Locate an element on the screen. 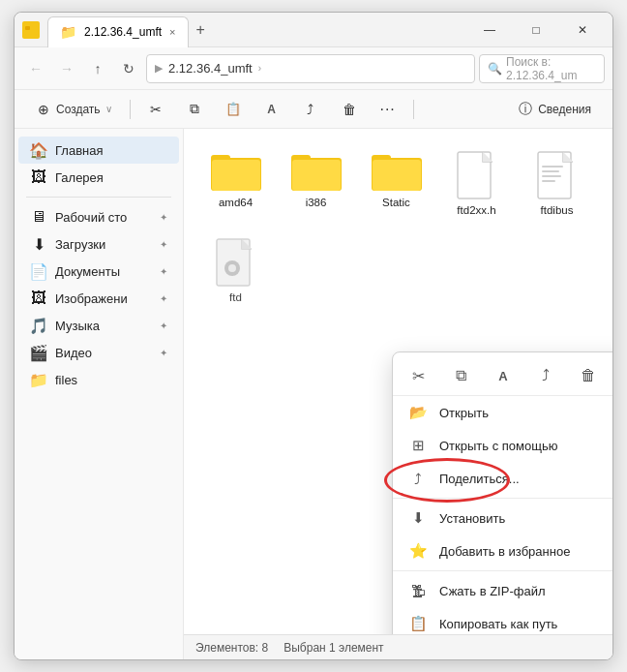  cm-share: ⤴ Поделиться... is located at coordinates (503, 478).